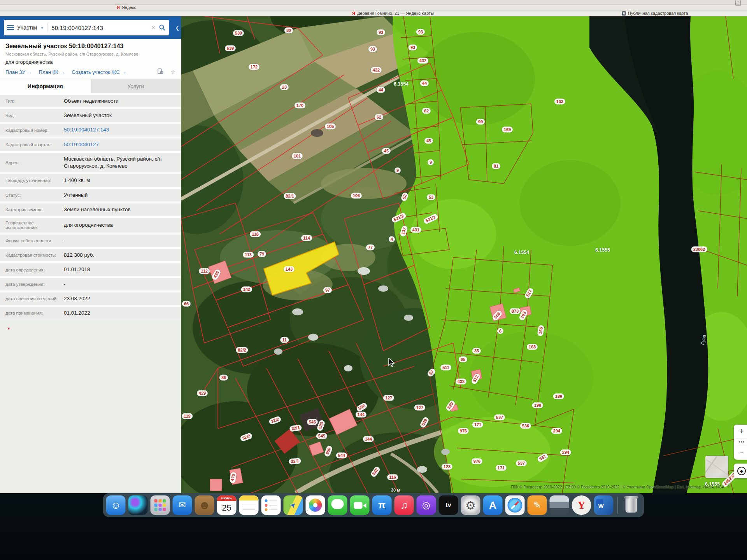 This screenshot has width=747, height=560. What do you see at coordinates (233, 478) in the screenshot?
I see `parcel-label-476: 476` at bounding box center [233, 478].